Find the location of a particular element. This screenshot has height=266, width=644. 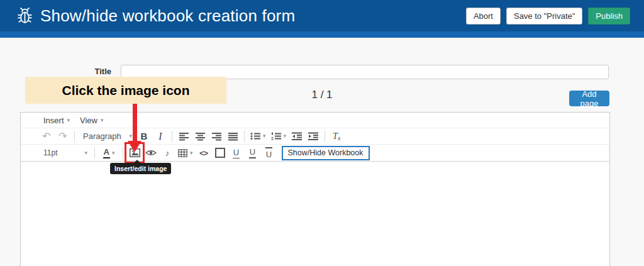

bold-icon: B is located at coordinates (145, 136).